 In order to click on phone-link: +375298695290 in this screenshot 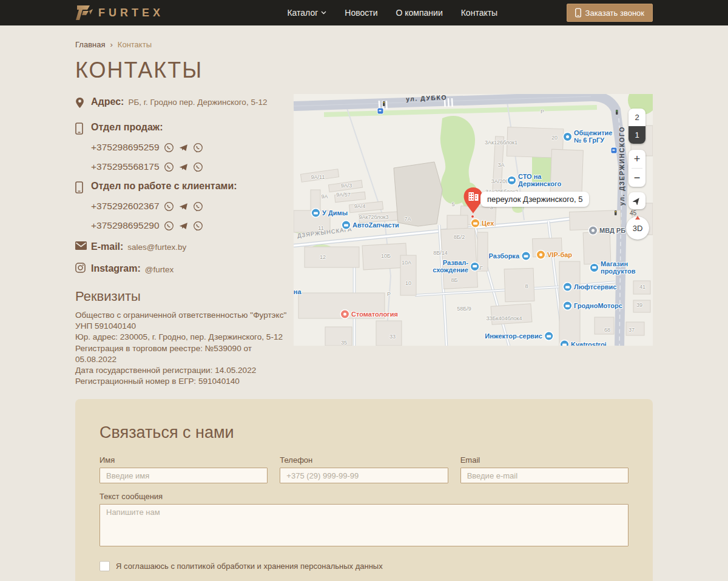, I will do `click(125, 226)`.